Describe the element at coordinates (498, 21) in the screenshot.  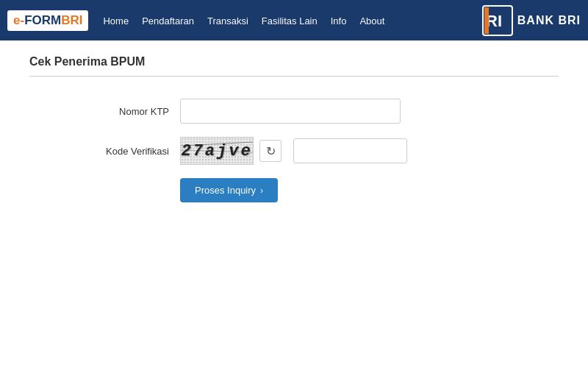
I see `bri-icon: RI` at that location.